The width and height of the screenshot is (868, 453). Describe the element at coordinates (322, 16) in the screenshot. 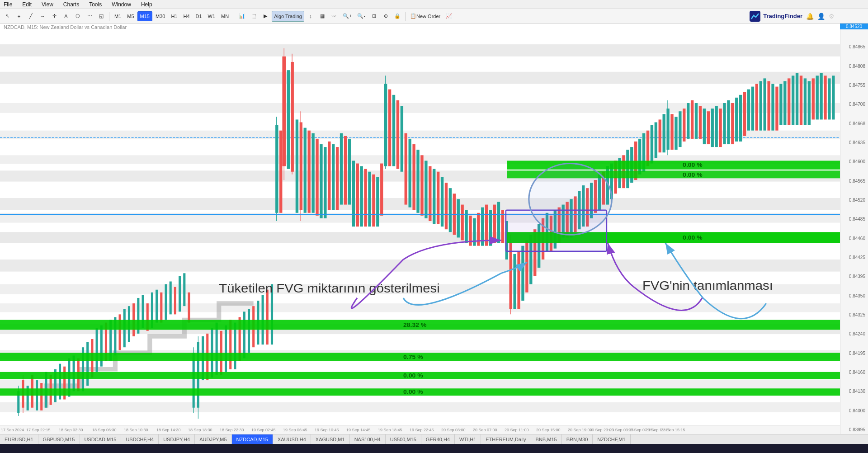

I see `dom-btn: ▦` at that location.